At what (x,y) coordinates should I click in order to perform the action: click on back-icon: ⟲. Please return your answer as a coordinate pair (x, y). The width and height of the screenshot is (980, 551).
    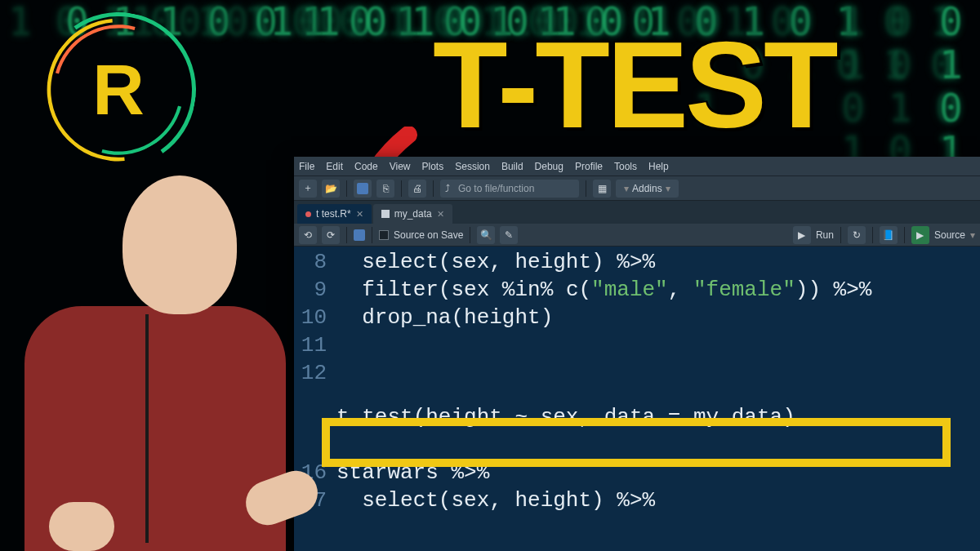
    Looking at the image, I should click on (308, 235).